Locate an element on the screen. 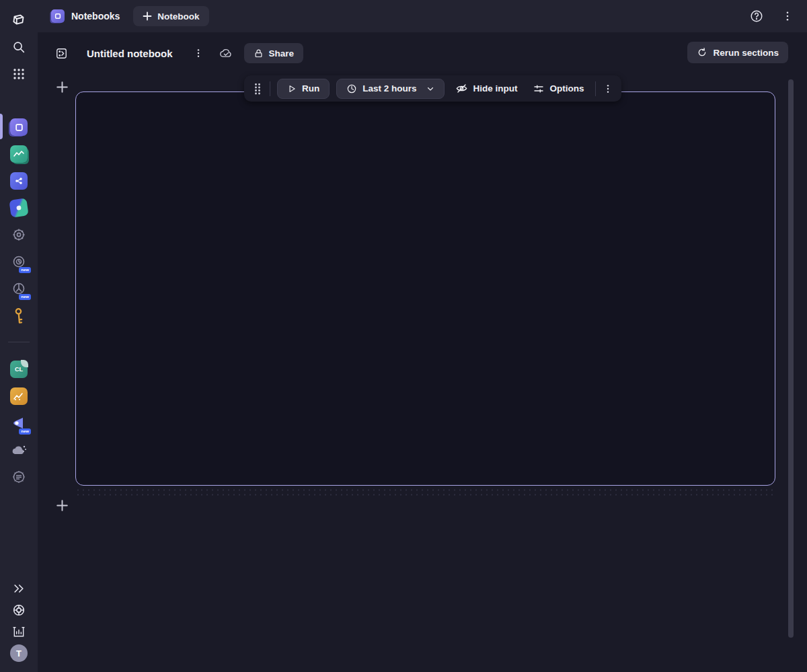  rerun-sections-label: Rerun sections is located at coordinates (746, 52).